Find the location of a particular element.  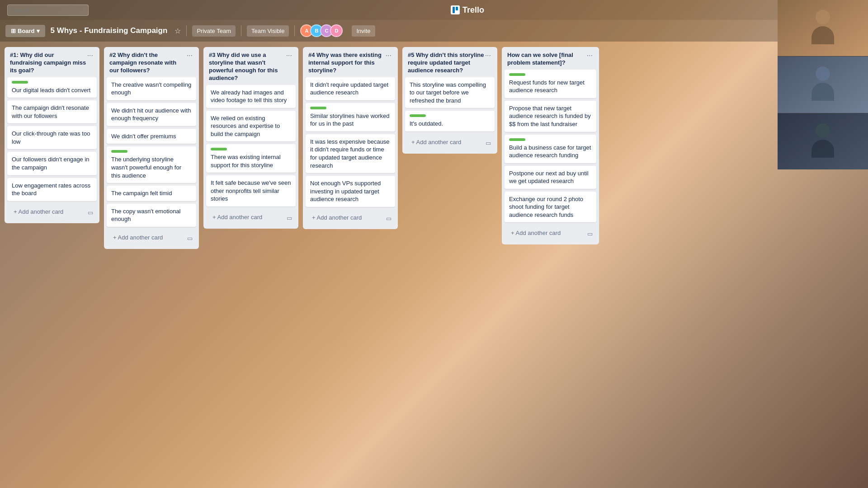

card-c17: Similar storylines have worked for us in… is located at coordinates (350, 117).